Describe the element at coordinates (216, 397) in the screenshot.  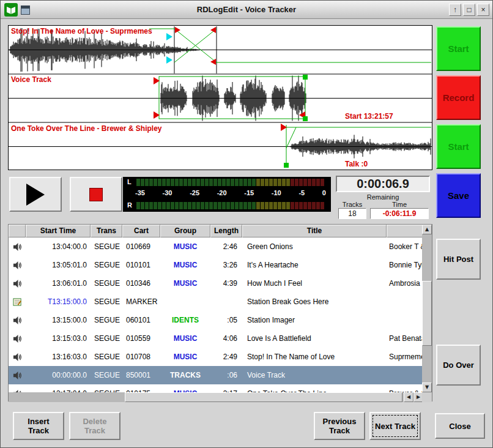
I see `horizontal-scrollbar: ◀ ▶` at that location.